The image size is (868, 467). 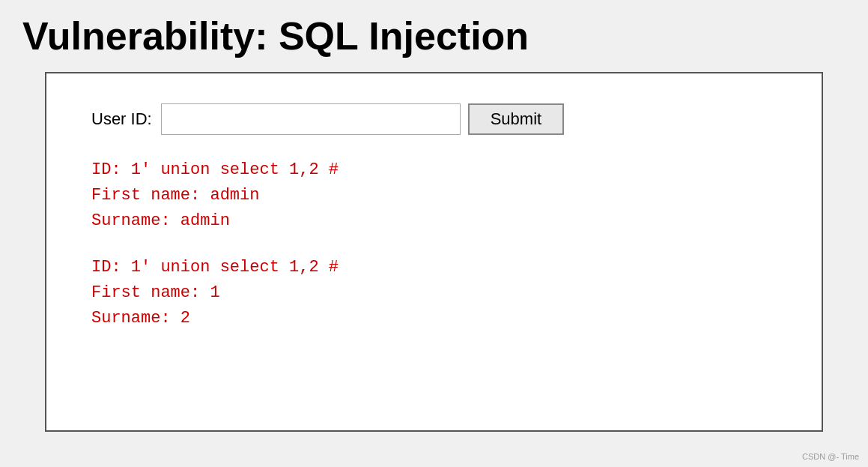 I want to click on submit-button: Submit, so click(x=516, y=119).